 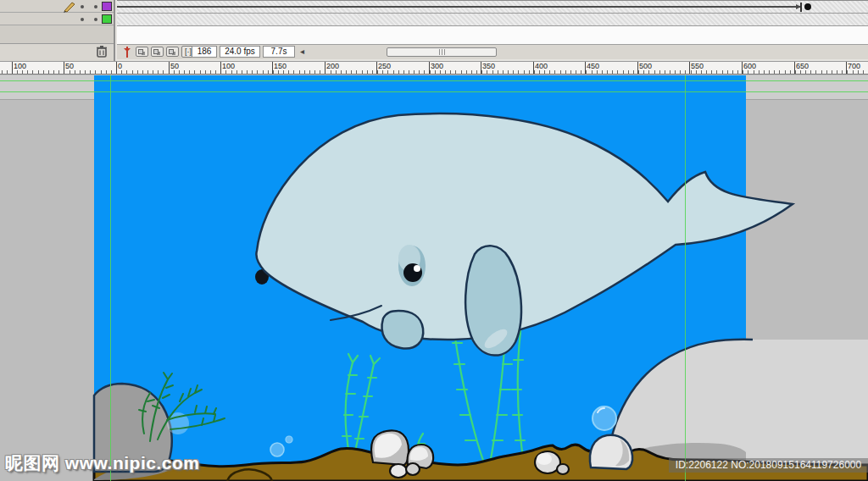 What do you see at coordinates (801, 7) in the screenshot?
I see `tween-span-end` at bounding box center [801, 7].